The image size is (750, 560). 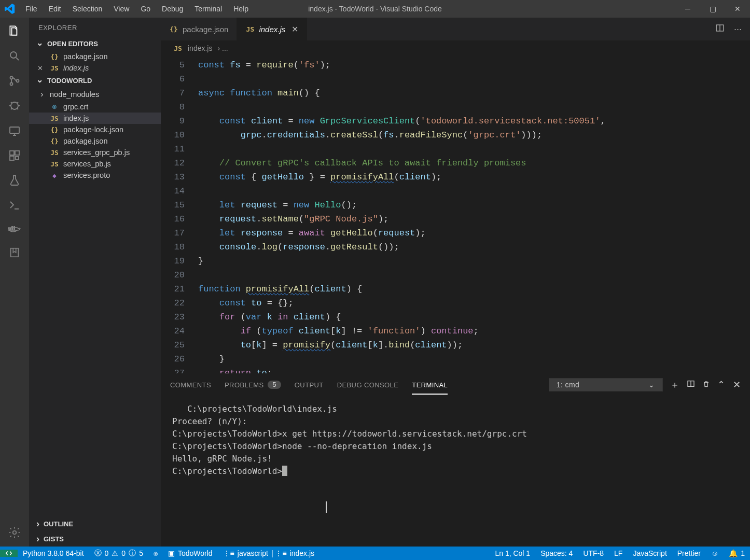 What do you see at coordinates (179, 191) in the screenshot?
I see `line-number: 14` at bounding box center [179, 191].